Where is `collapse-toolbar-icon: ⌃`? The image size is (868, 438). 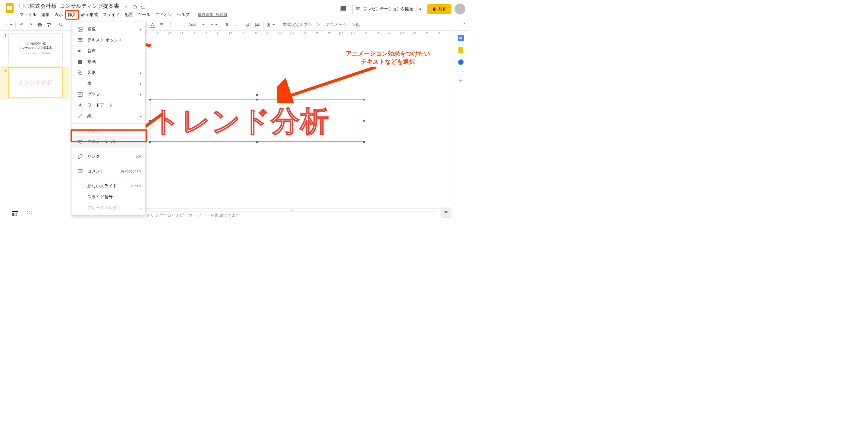 collapse-toolbar-icon: ⌃ is located at coordinates (464, 25).